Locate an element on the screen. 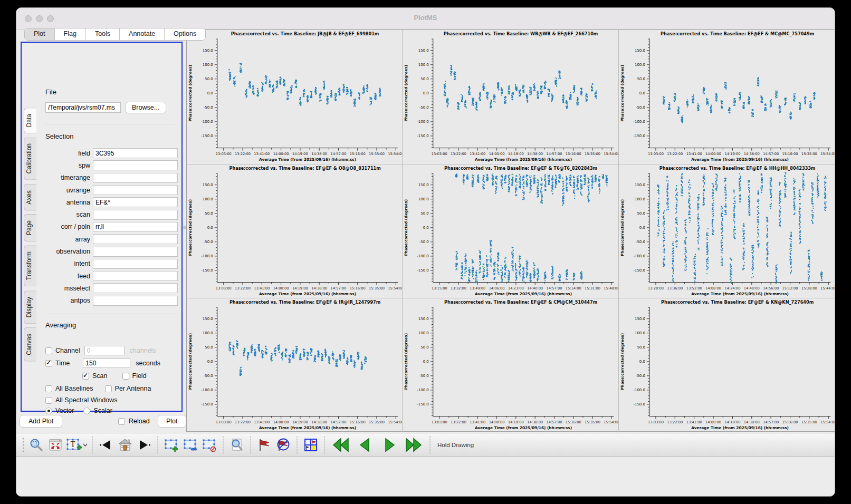 This screenshot has height=504, width=851. flag-icon is located at coordinates (264, 445).